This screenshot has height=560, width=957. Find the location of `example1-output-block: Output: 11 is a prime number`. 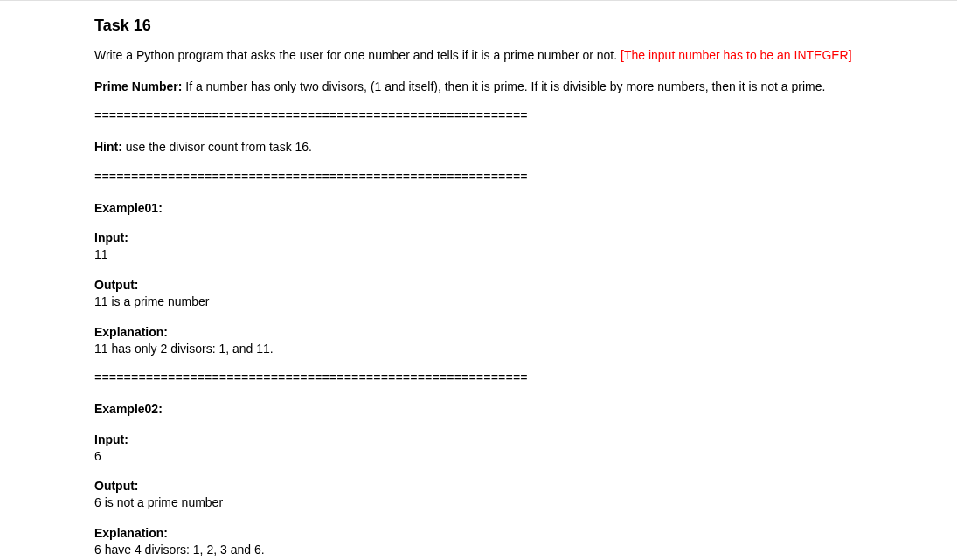

example1-output-block: Output: 11 is a prime number is located at coordinates (479, 294).